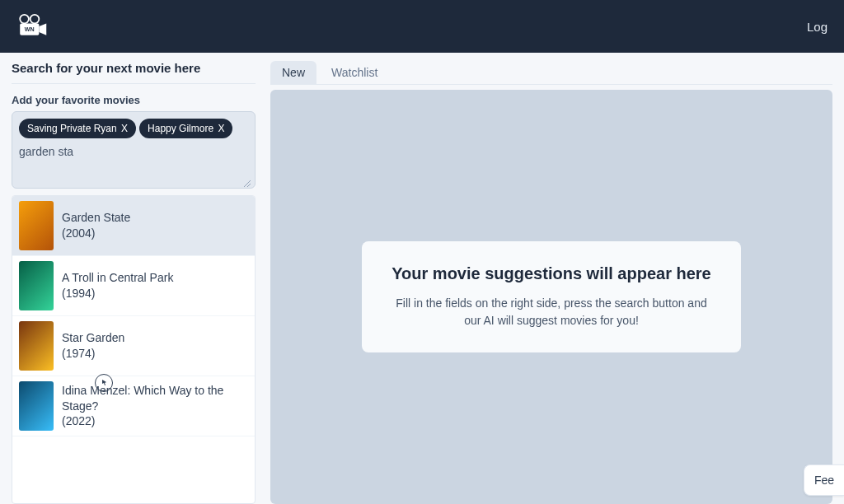  Describe the element at coordinates (117, 286) in the screenshot. I see `autocomplete-text: A Troll in Central Park (1994)` at that location.